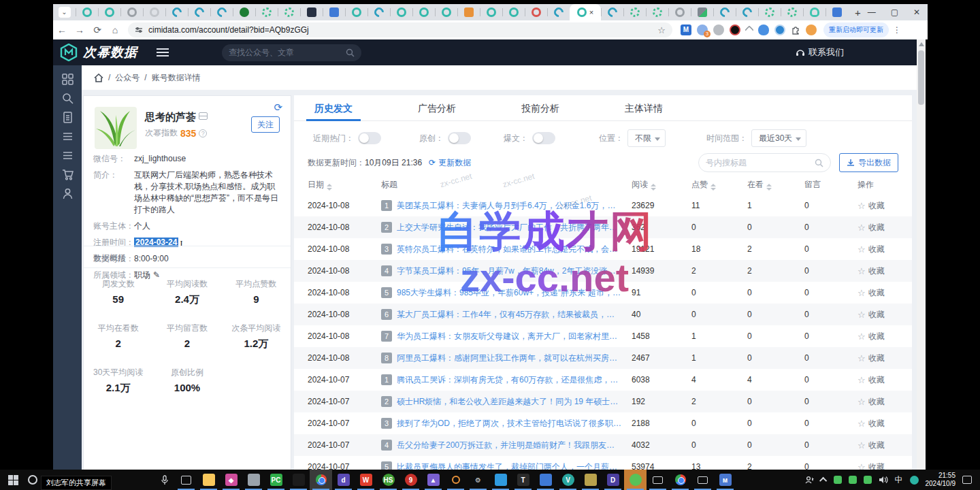 The height and width of the screenshot is (490, 980). I want to click on taskbar-search-icon, so click(33, 480).